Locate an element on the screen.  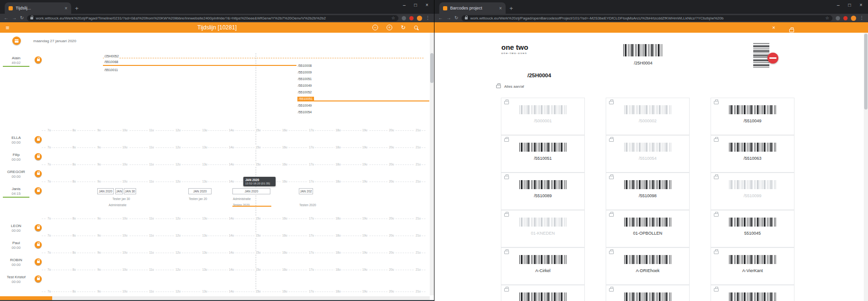
browser-tab: Tijdslij... × is located at coordinates (38, 8).